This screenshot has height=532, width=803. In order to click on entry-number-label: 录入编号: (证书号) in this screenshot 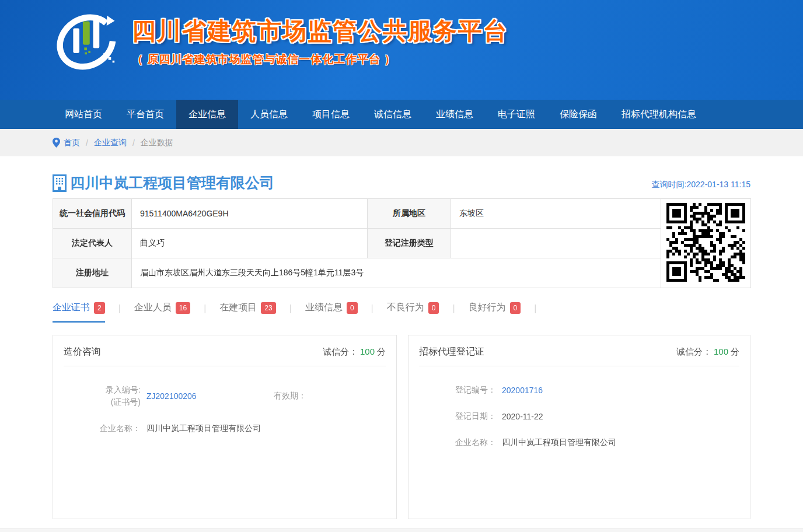, I will do `click(97, 396)`.